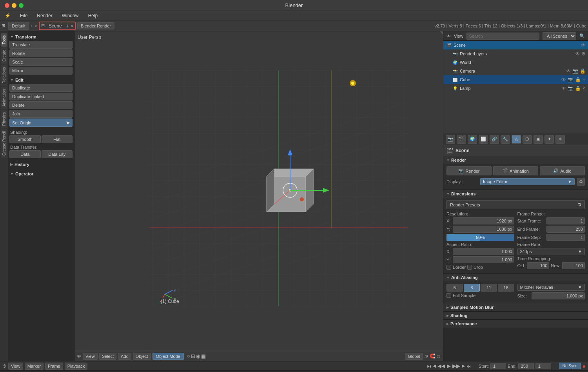 This screenshot has height=372, width=588. I want to click on texture-icon: ▣, so click(203, 356).